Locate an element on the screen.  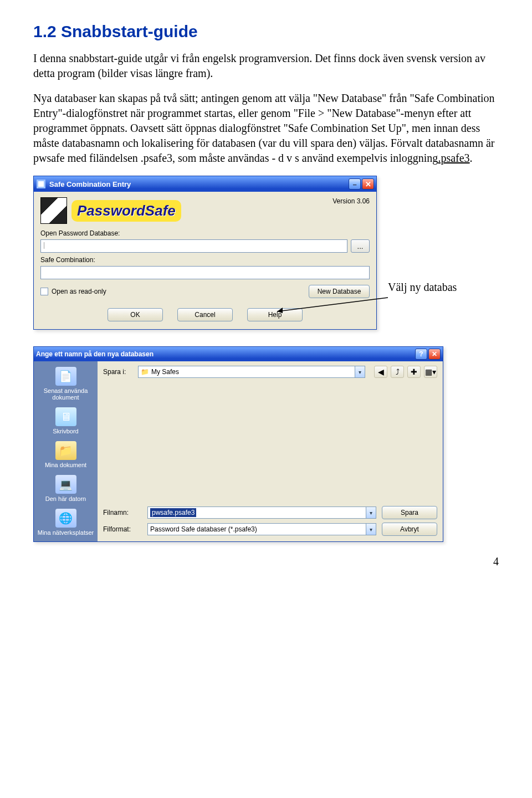
new-database-button: New Database is located at coordinates (339, 291).